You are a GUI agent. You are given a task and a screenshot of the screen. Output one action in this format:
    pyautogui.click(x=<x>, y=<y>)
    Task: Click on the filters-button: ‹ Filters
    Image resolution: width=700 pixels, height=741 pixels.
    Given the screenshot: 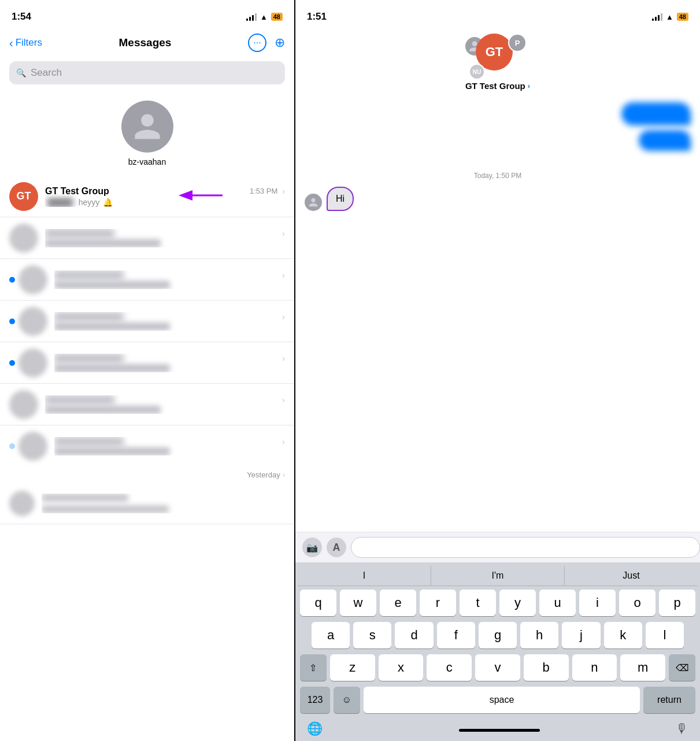 What is the action you would take?
    pyautogui.click(x=25, y=43)
    